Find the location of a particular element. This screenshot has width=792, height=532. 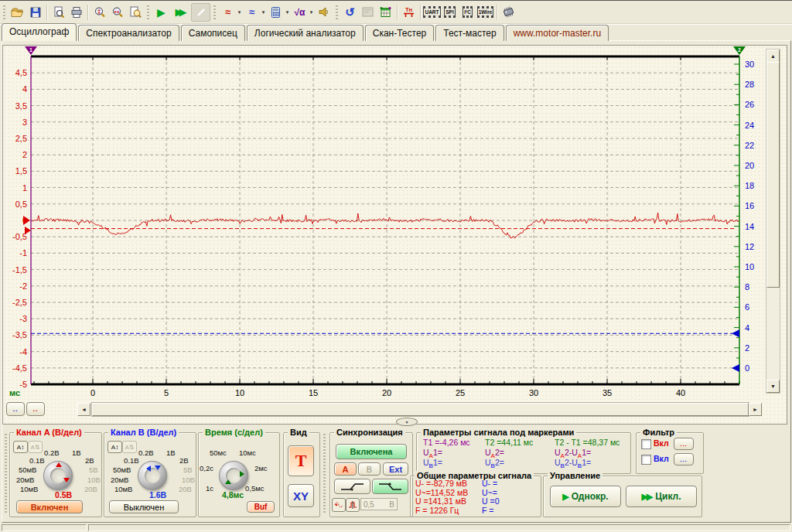

toolbar-grip is located at coordinates (337, 12).